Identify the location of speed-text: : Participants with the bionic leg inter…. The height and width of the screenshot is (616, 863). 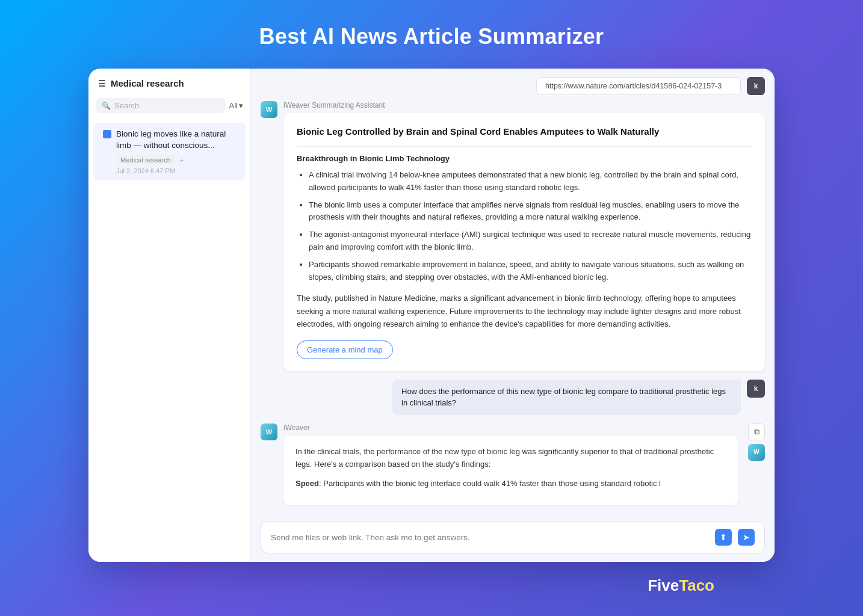
(490, 484).